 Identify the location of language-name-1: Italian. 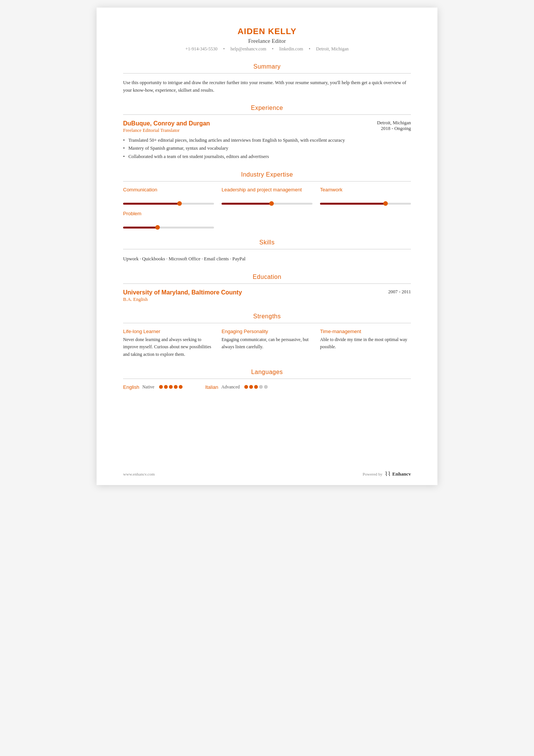
(212, 387).